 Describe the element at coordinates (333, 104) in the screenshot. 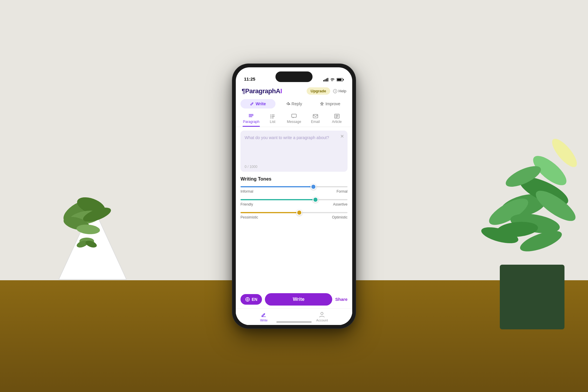

I see `mode-improve-label: Improve` at that location.